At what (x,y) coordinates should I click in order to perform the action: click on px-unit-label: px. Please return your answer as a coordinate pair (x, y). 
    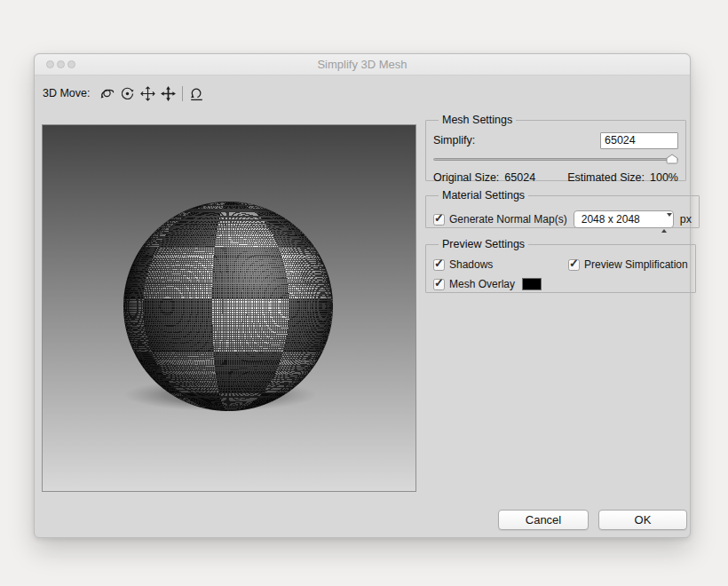
    Looking at the image, I should click on (685, 219).